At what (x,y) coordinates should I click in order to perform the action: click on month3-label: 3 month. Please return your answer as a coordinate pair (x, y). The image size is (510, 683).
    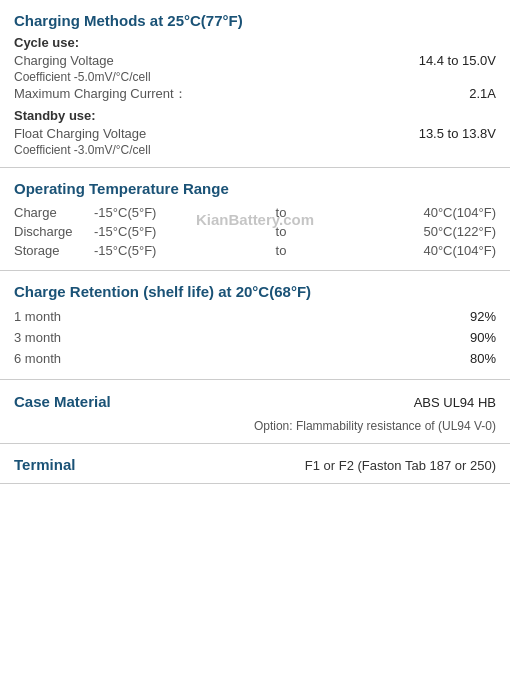
    Looking at the image, I should click on (38, 338).